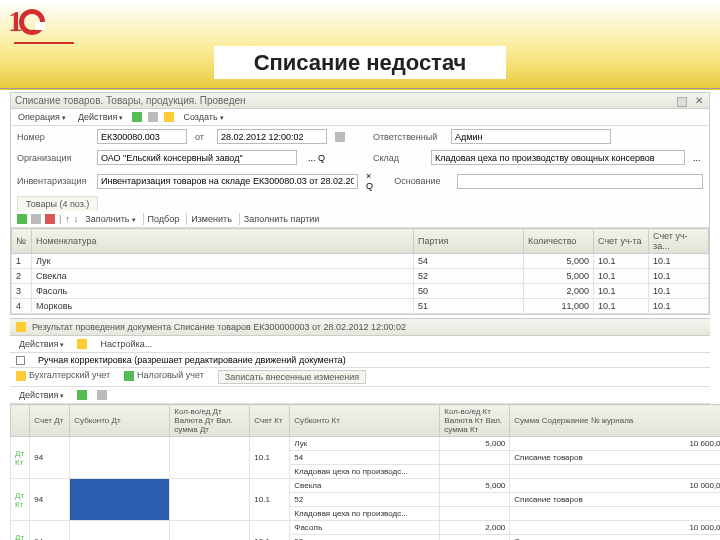  Describe the element at coordinates (164, 377) in the screenshot. I see `tab-tax: Налоговый учет` at that location.